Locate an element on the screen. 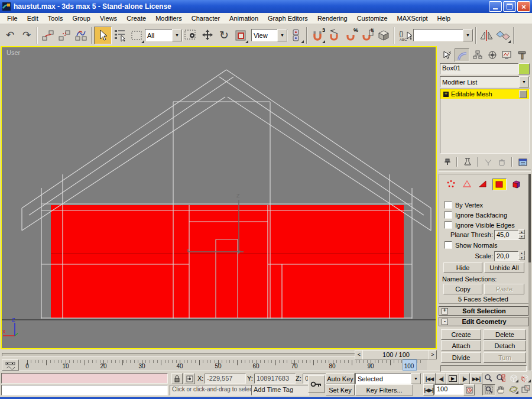  close-button: × is located at coordinates (524, 7).